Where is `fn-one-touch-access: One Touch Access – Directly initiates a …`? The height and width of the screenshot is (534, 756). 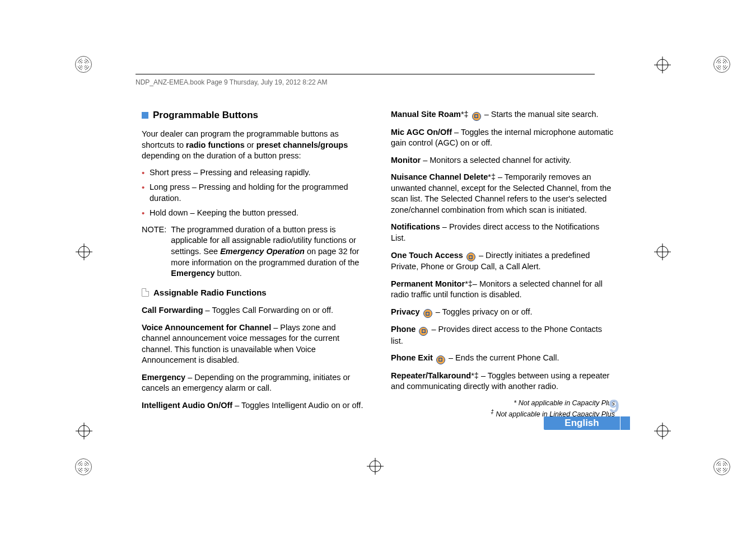 fn-one-touch-access: One Touch Access – Directly initiates a … is located at coordinates (503, 261).